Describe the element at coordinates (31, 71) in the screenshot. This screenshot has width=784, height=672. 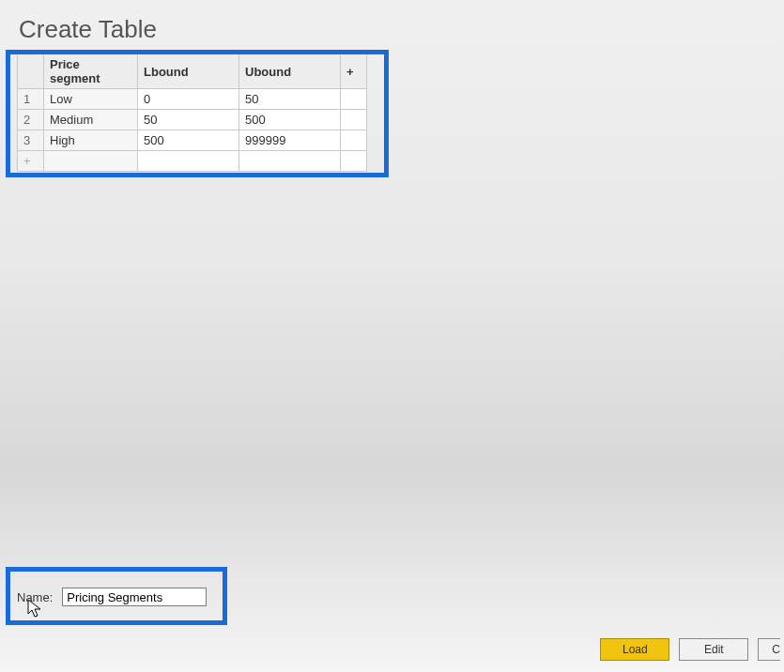
I see `header-index` at that location.